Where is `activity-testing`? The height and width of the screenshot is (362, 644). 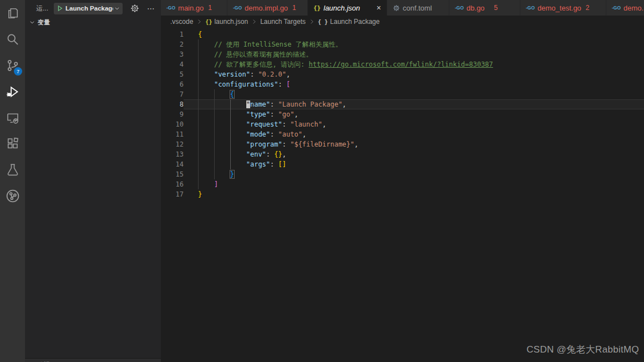
activity-testing is located at coordinates (12, 170).